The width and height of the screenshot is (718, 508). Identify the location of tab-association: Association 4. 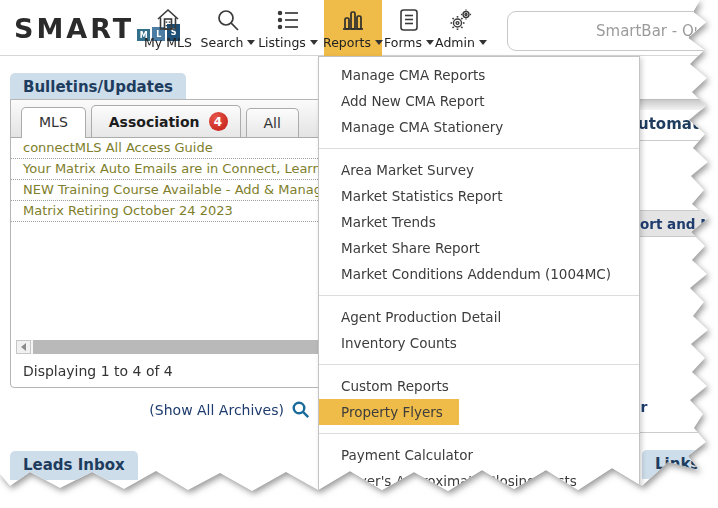
(166, 121).